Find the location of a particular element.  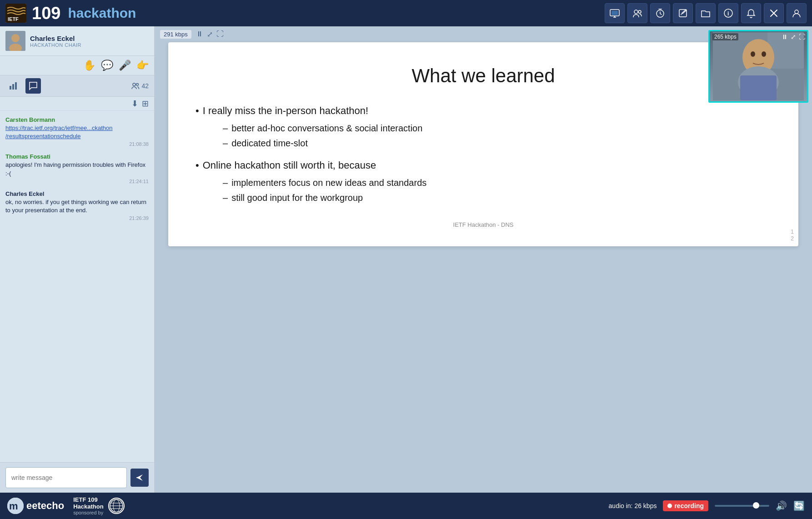

slide-bullet: • I really miss the in-person hackathon! is located at coordinates (483, 111).